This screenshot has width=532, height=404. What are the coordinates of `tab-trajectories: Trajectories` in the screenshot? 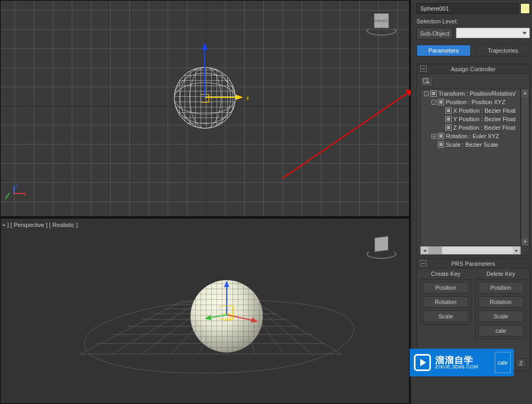 It's located at (503, 50).